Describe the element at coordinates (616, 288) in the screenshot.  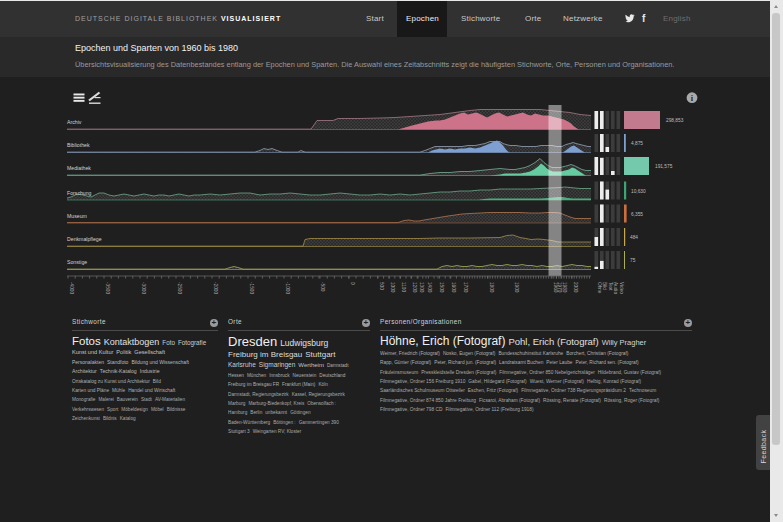
I see `svg-text: Audio` at that location.